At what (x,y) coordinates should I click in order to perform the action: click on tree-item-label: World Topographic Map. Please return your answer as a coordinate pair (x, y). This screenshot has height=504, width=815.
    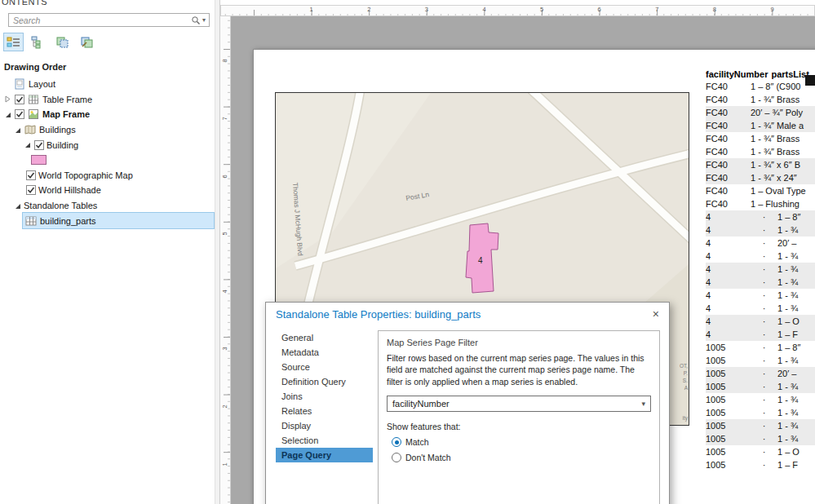
    Looking at the image, I should click on (86, 175).